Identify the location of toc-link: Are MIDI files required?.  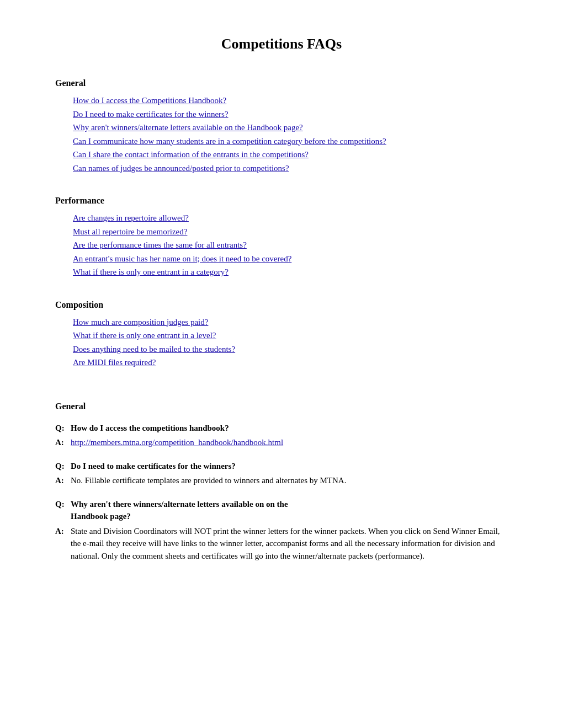
(114, 362).